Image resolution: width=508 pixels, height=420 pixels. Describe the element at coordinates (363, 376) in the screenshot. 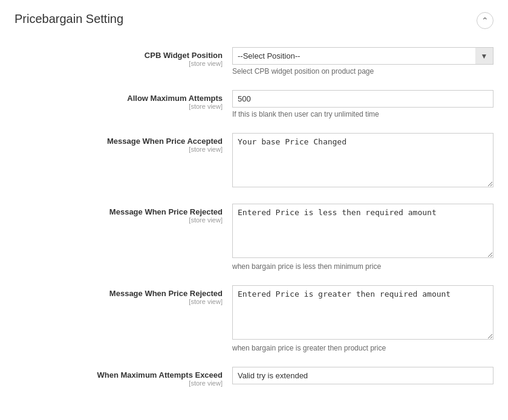

I see `input-when-maximum-attempts-exceed` at that location.